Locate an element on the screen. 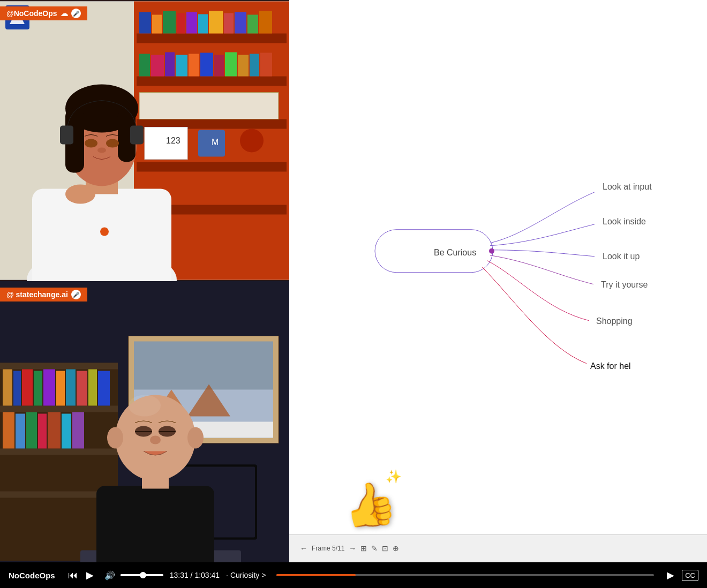 The image size is (707, 588). volume-control: 🔊 is located at coordinates (133, 575).